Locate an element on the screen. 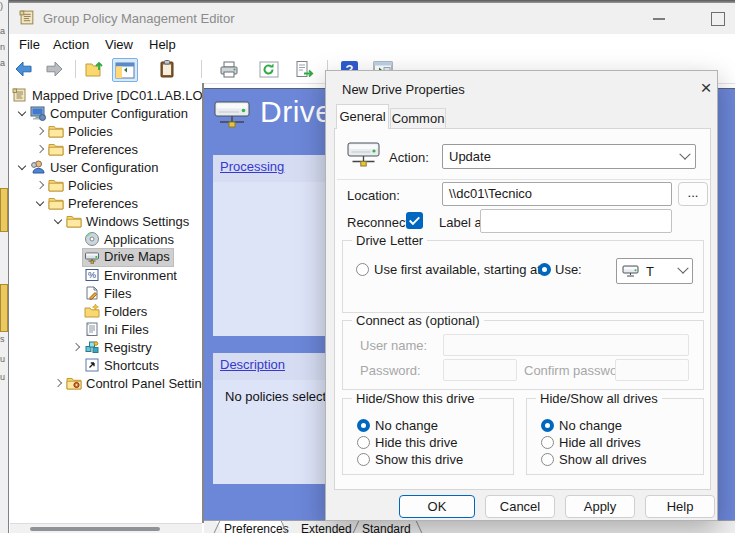 Image resolution: width=735 pixels, height=533 pixels. tab-preferences: Preferences is located at coordinates (256, 528).